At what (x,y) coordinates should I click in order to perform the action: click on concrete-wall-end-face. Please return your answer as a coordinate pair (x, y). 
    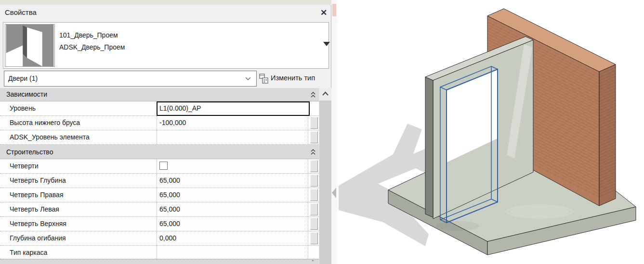
    Looking at the image, I should click on (429, 147).